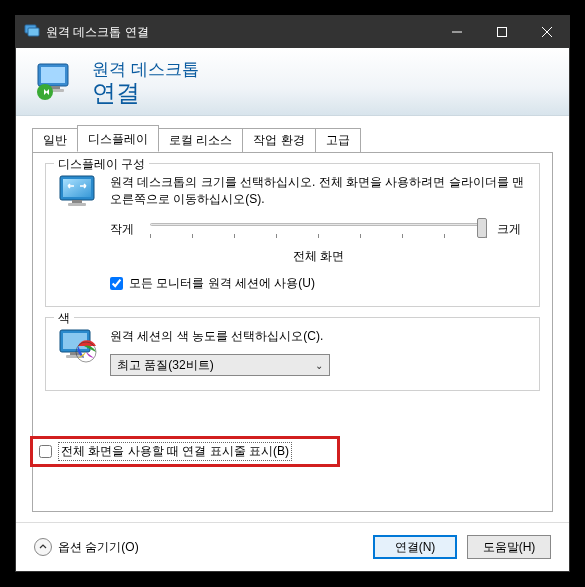 The image size is (585, 587). Describe the element at coordinates (292, 82) in the screenshot. I see `dialog-header: 원격 데스크톱 연결` at that location.